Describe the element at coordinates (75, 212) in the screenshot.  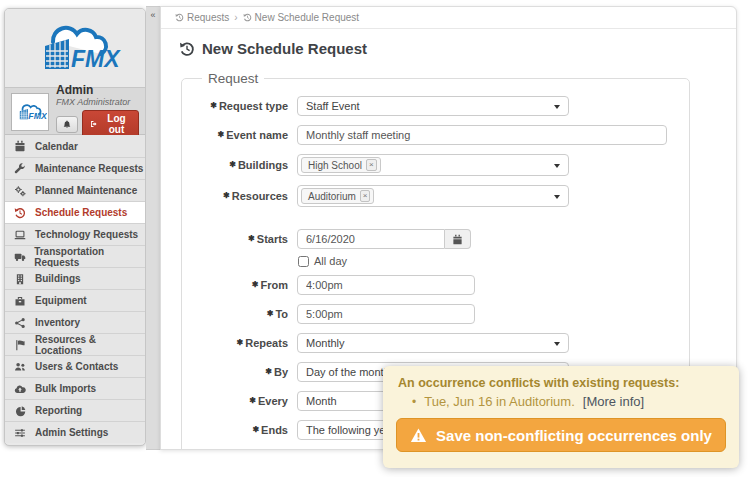
I see `sidebar-item-schedule-requests: Schedule Requests` at that location.